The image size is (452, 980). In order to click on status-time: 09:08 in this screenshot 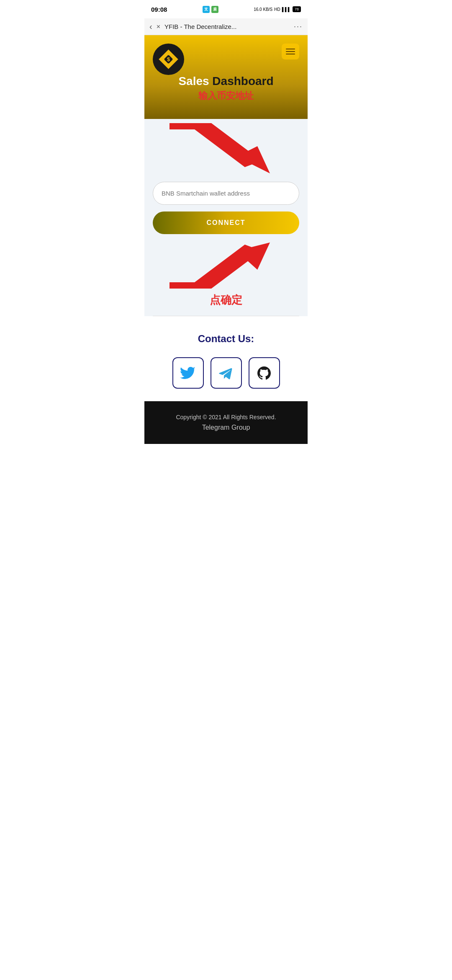, I will do `click(159, 9)`.